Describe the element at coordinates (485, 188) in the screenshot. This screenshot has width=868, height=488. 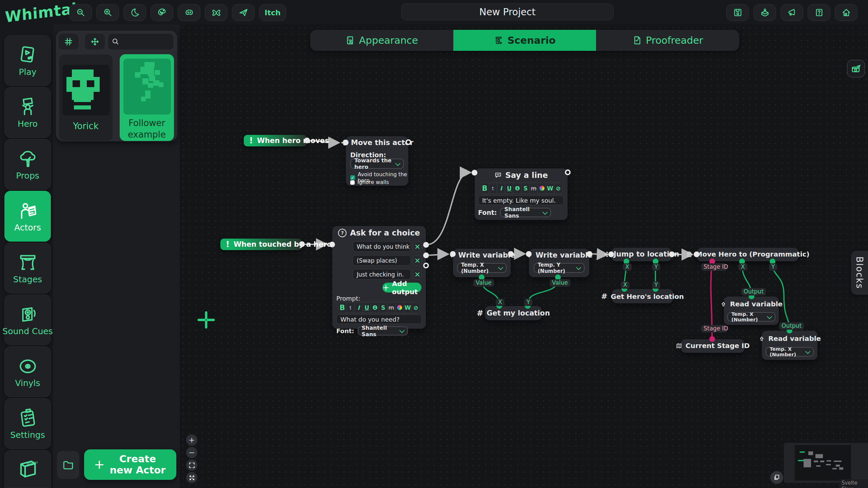
I see `bold-button: B` at that location.